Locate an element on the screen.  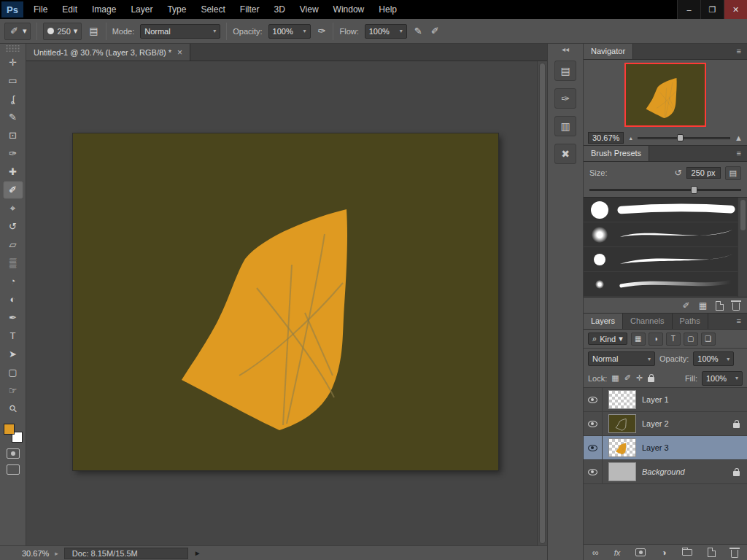
menu-layer: Layer is located at coordinates (142, 9).